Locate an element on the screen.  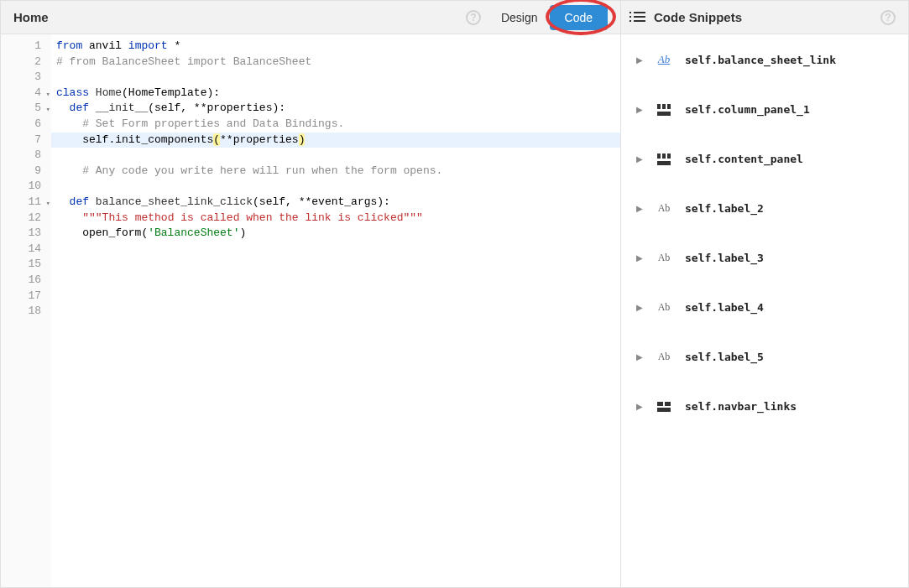
snippet-item: ▶self.column_panel_1 is located at coordinates (765, 109).